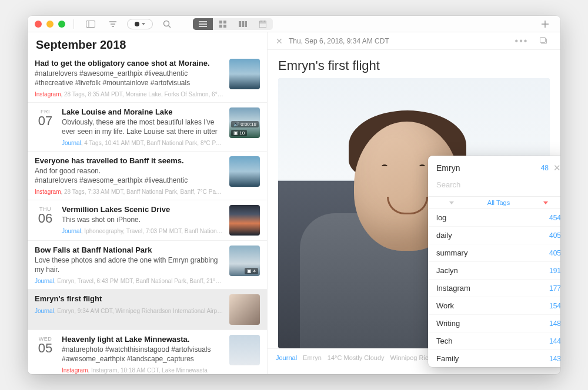 The width and height of the screenshot is (588, 390). Describe the element at coordinates (494, 236) in the screenshot. I see `tag-row: daily405` at that location.